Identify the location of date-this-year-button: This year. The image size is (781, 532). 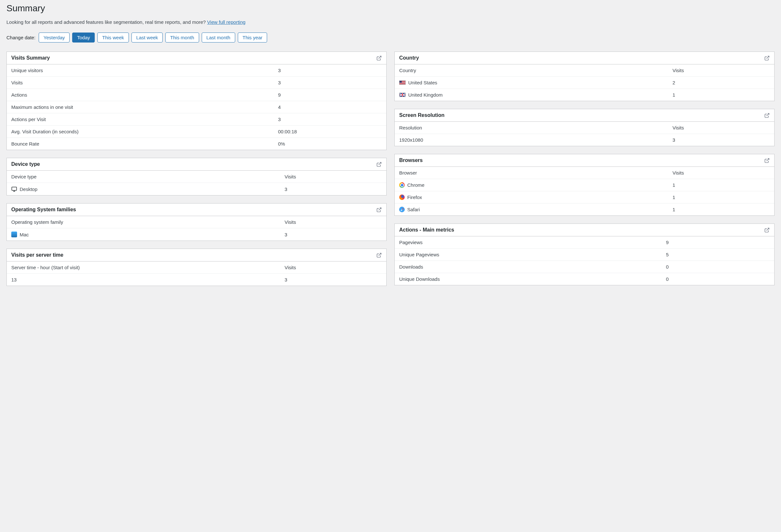
(253, 38).